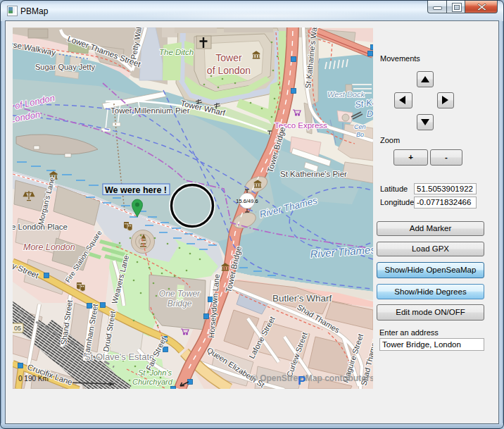 The image size is (504, 429). Describe the element at coordinates (176, 52) in the screenshot. I see `svg-text: The Ditch` at that location.